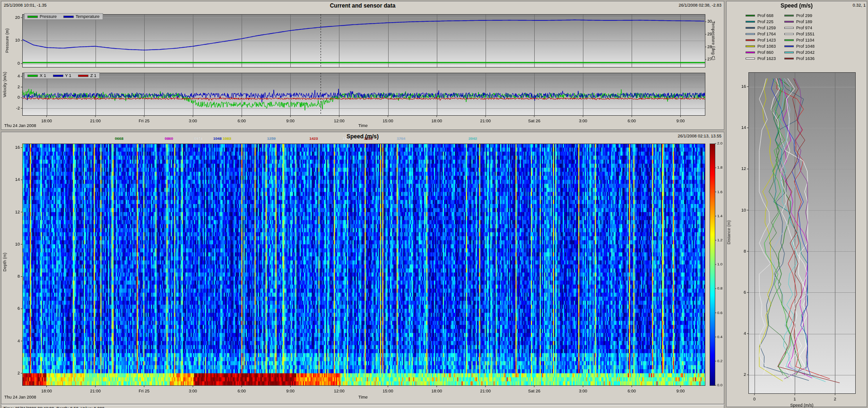 The height and width of the screenshot is (408, 868). I want to click on legend-item: Prof 225, so click(761, 22).